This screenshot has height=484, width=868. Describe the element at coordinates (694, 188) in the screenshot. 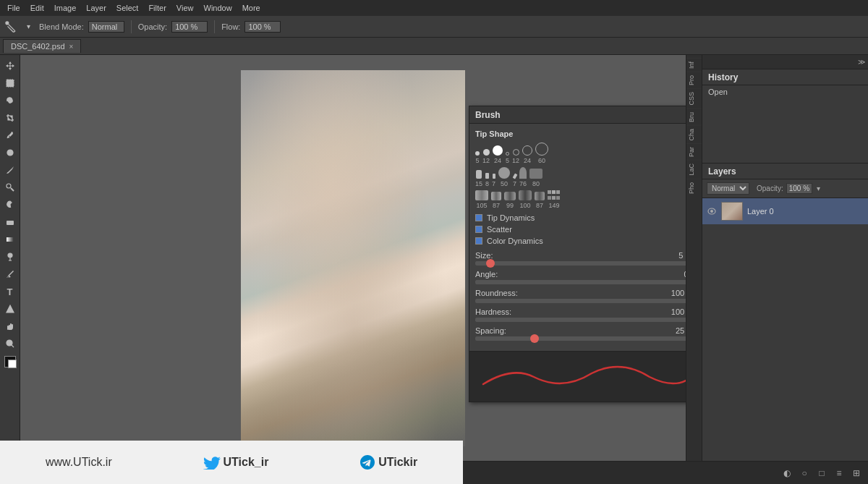

I see `side-tab-pho: Pho` at that location.